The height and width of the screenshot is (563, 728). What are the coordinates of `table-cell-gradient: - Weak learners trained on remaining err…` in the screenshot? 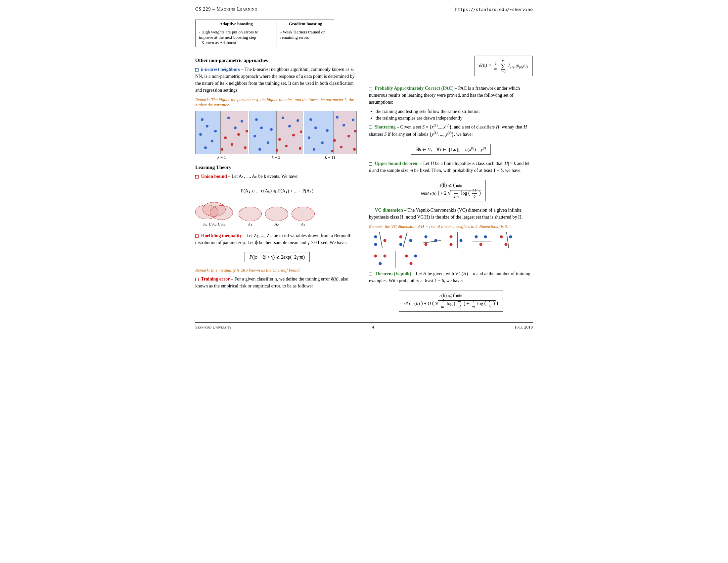 It's located at (306, 37).